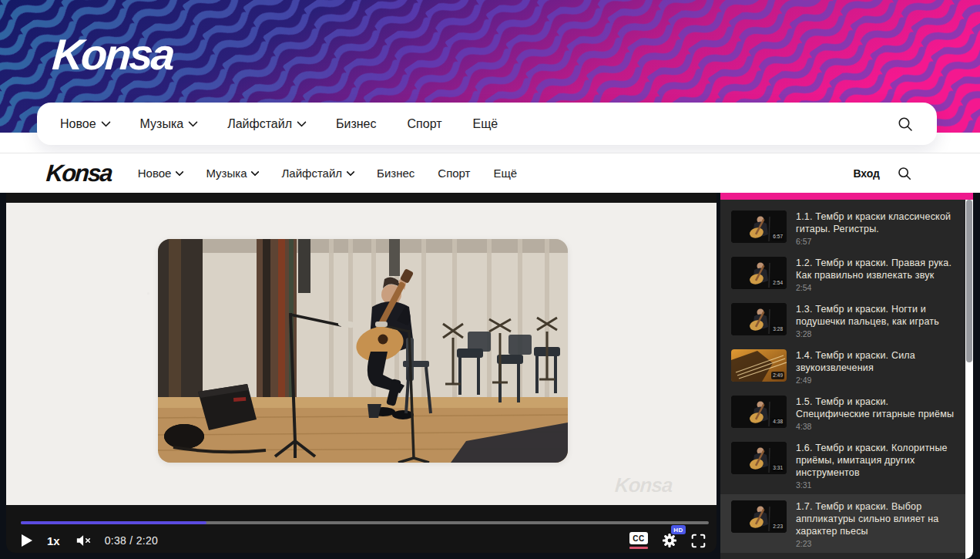  I want to click on playlist-item-title: 1.6. Тембр и краски. Колоритные приёмы, …, so click(878, 460).